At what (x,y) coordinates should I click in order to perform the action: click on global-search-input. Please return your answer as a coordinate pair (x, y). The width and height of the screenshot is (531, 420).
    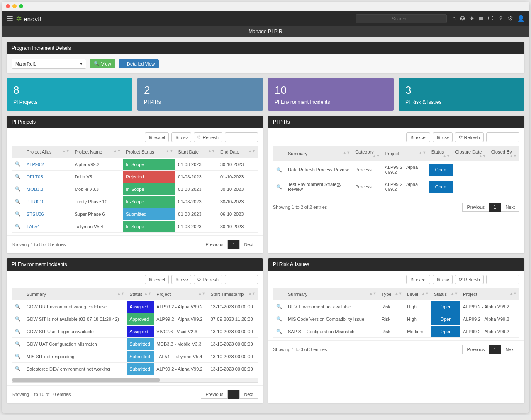
    Looking at the image, I should click on (401, 19).